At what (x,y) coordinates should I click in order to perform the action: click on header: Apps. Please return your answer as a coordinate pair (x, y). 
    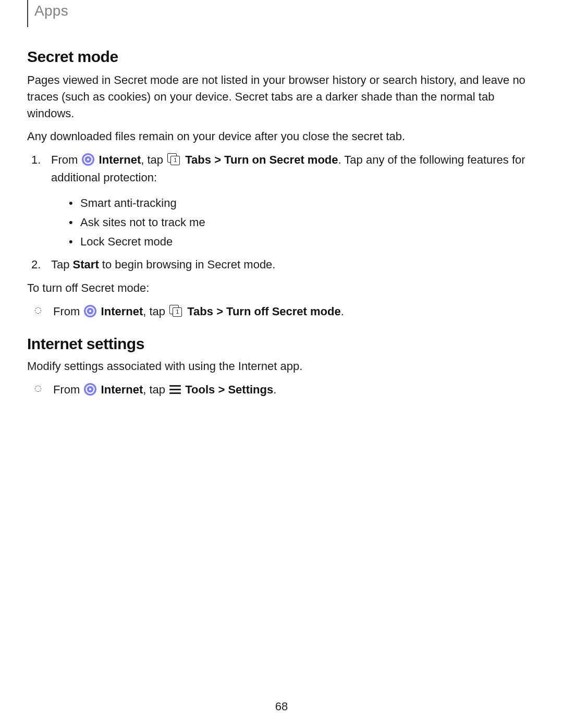
    Looking at the image, I should click on (282, 14).